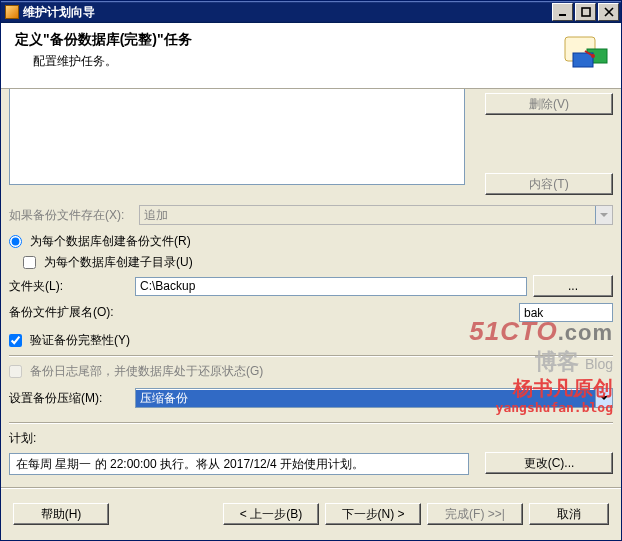  Describe the element at coordinates (190, 464) in the screenshot. I see `schedule-value: 在每周 星期一 的 22:00:00 执行。将从 2017/12/4 开始使用计…` at that location.